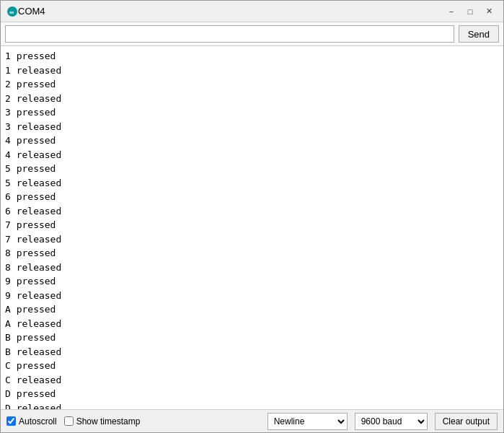  Describe the element at coordinates (470, 12) in the screenshot. I see `maximize-button: □` at that location.